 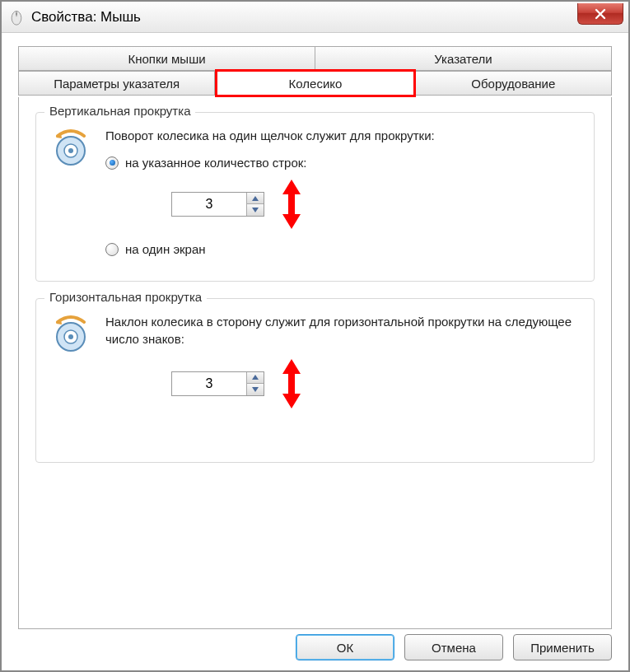 What do you see at coordinates (112, 250) in the screenshot?
I see `radio-screen` at bounding box center [112, 250].